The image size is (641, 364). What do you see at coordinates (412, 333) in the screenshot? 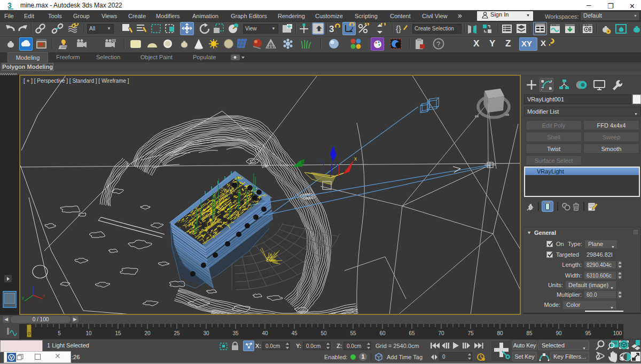
I see `svg-text: 65` at bounding box center [412, 333].